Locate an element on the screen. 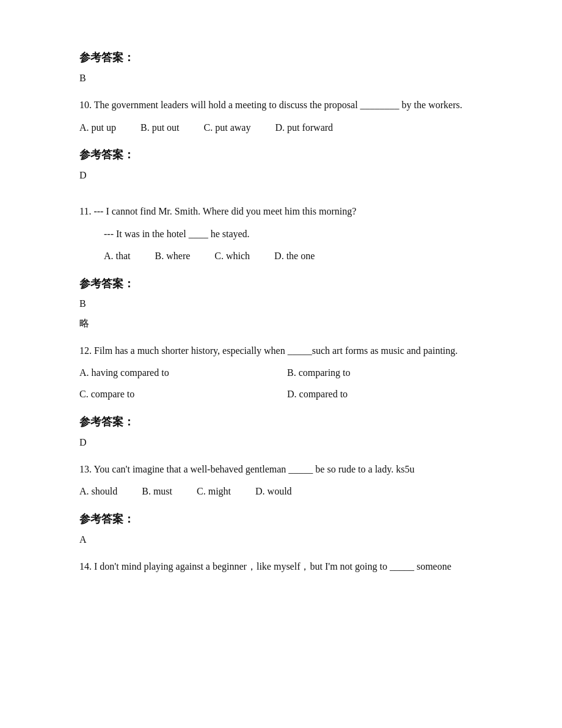  answer-letter-13: A is located at coordinates (281, 540).